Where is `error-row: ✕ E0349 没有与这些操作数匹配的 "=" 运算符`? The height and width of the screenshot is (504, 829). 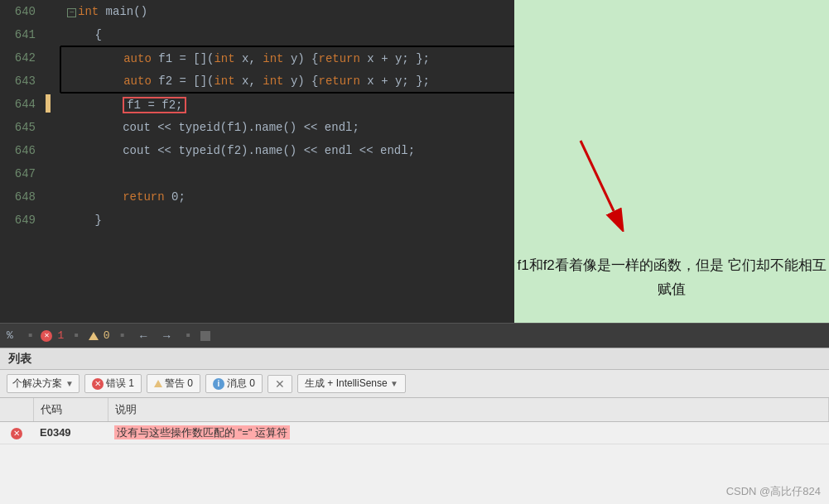
error-row: ✕ E0349 没有与这些操作数匹配的 "=" 运算符 is located at coordinates (414, 432).